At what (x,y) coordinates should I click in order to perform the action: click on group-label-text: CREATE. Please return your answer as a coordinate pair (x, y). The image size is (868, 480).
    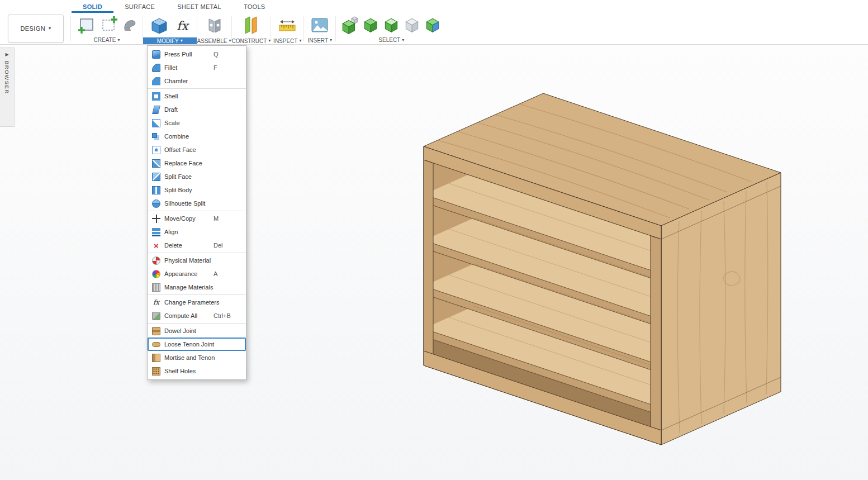
    Looking at the image, I should click on (105, 40).